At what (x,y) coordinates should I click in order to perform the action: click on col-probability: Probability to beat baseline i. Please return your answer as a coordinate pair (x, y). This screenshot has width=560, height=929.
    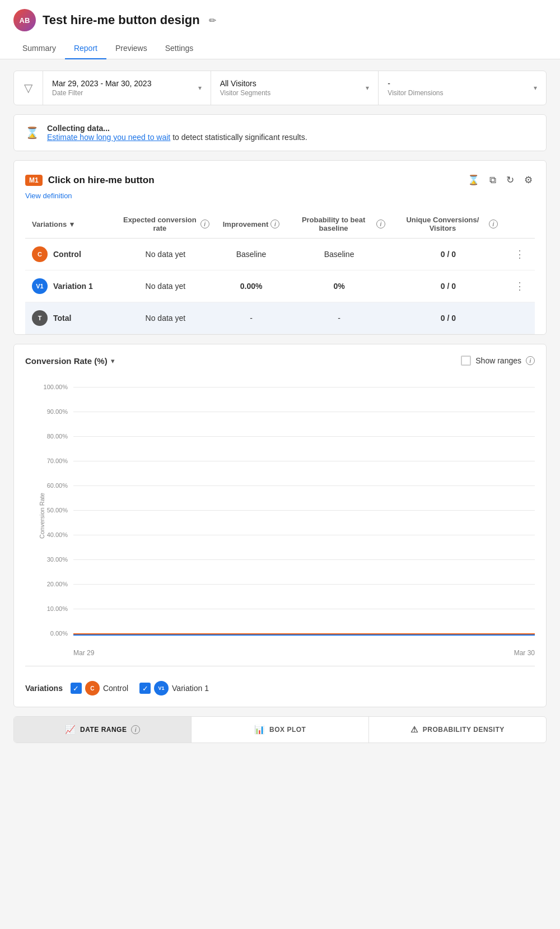
    Looking at the image, I should click on (339, 224).